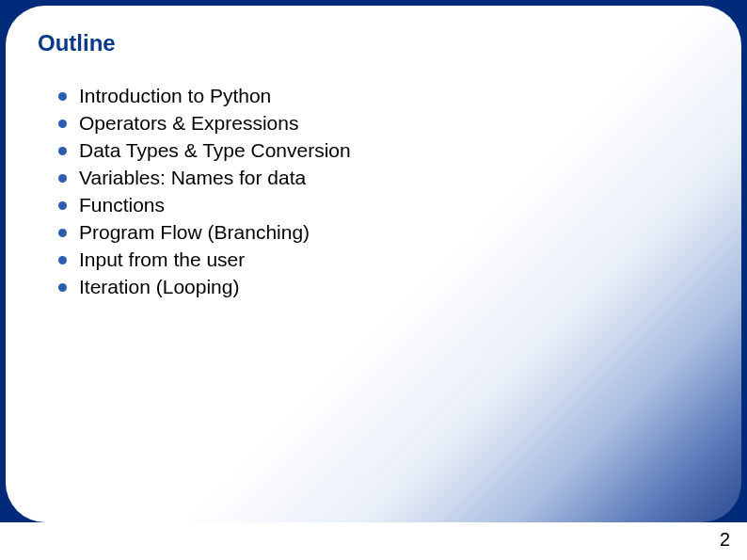  I want to click on slide-title: Outline, so click(374, 43).